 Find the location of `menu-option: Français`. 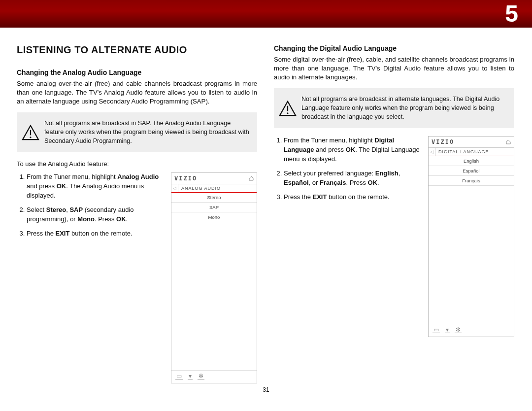

menu-option: Français is located at coordinates (471, 181).